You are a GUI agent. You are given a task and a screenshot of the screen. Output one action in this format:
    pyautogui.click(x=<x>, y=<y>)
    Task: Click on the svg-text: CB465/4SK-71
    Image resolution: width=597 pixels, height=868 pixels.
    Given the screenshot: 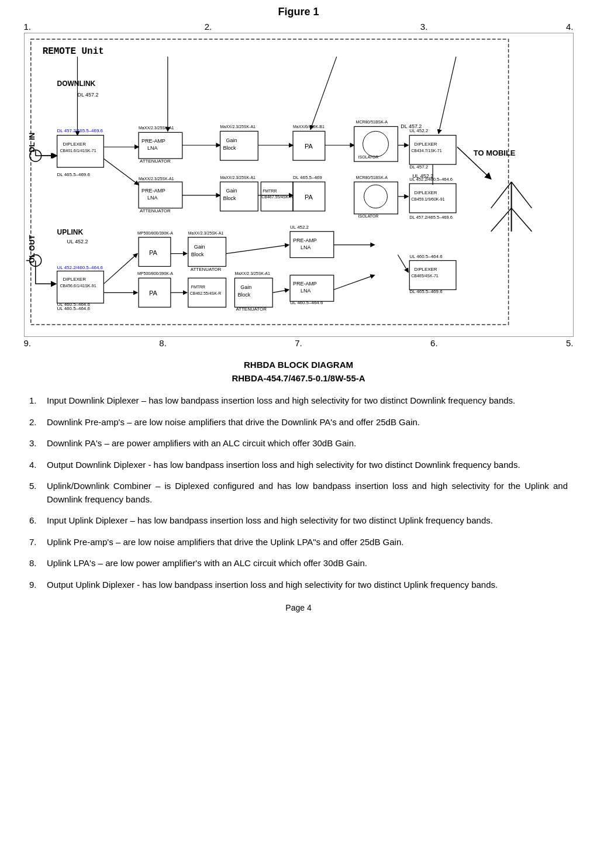 What is the action you would take?
    pyautogui.click(x=425, y=276)
    